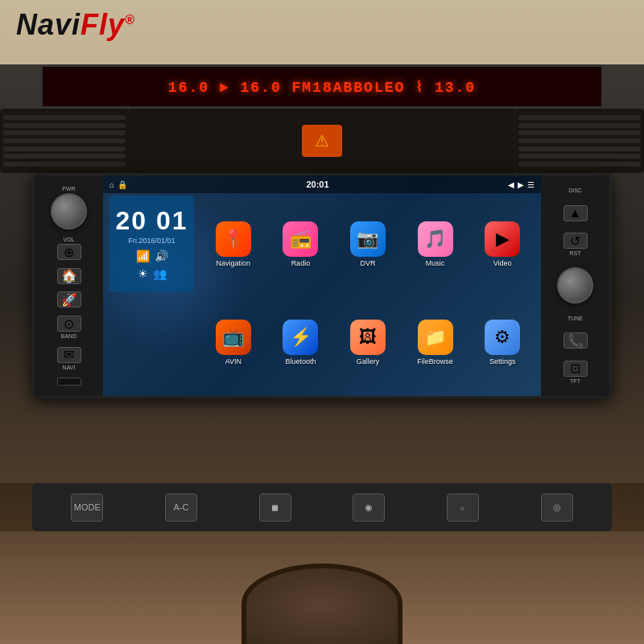 This screenshot has width=644, height=644. I want to click on brand-suffix: Fly, so click(103, 24).